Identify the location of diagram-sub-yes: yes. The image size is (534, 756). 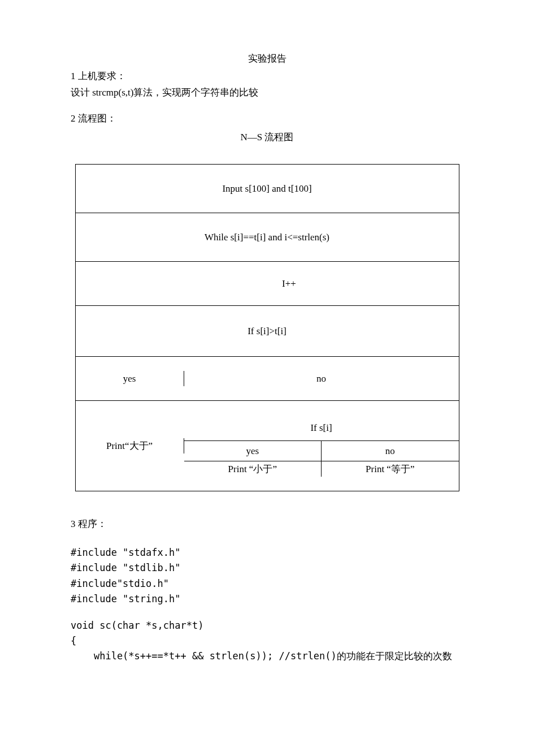
(253, 451).